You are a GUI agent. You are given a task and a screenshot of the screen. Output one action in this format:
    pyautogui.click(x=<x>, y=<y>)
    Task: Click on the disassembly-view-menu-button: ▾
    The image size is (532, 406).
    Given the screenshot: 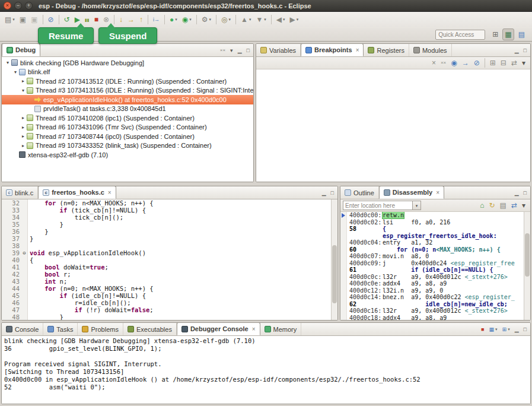 What is the action you would take?
    pyautogui.click(x=524, y=205)
    